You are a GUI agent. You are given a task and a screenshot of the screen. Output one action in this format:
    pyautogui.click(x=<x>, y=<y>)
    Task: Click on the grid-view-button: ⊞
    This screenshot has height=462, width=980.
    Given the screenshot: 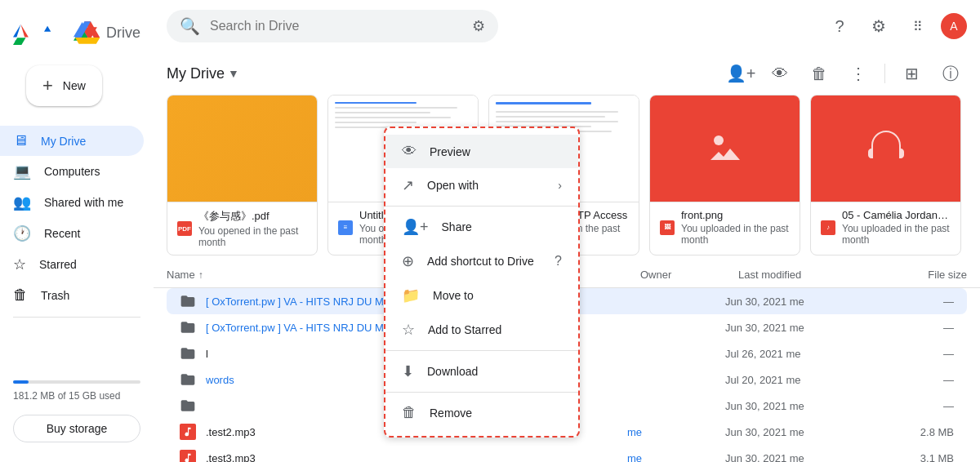 What is the action you would take?
    pyautogui.click(x=911, y=73)
    